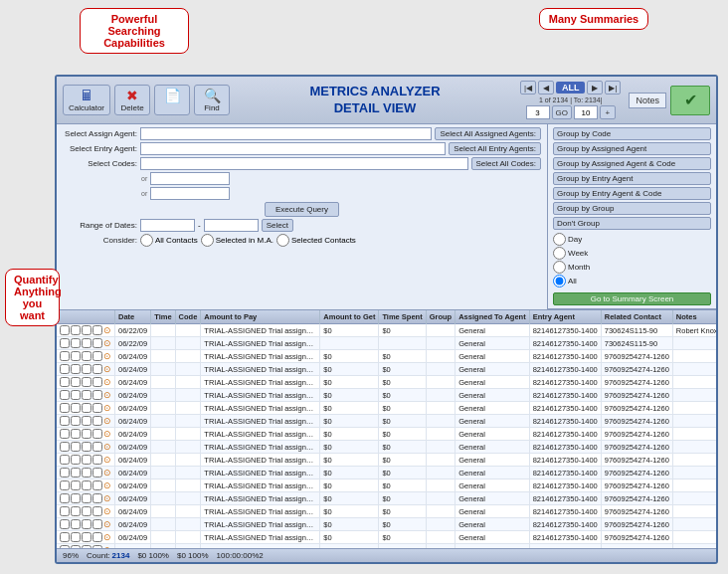  I want to click on select-all-assigned-button: Select All Assigned Agents:, so click(487, 133).